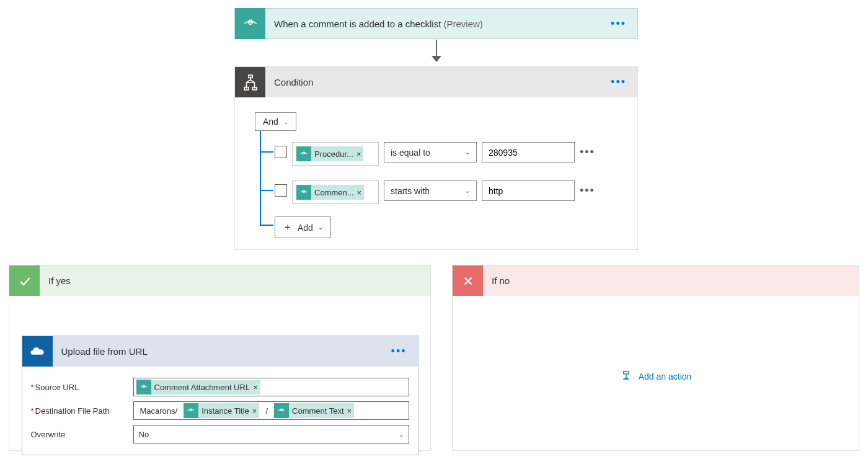 The height and width of the screenshot is (459, 868). What do you see at coordinates (272, 434) in the screenshot?
I see `overwrite-dropdown: No ⌄` at bounding box center [272, 434].